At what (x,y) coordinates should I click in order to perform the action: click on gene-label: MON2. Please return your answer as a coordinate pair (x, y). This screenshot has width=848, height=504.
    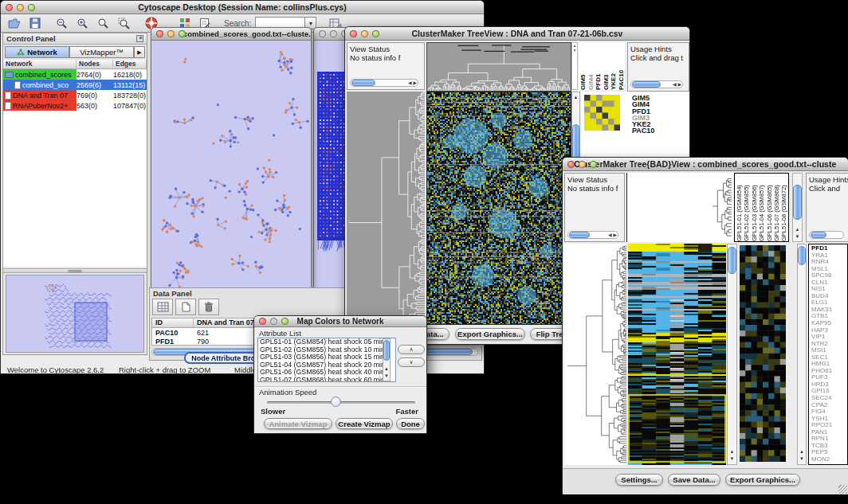
    Looking at the image, I should click on (829, 460).